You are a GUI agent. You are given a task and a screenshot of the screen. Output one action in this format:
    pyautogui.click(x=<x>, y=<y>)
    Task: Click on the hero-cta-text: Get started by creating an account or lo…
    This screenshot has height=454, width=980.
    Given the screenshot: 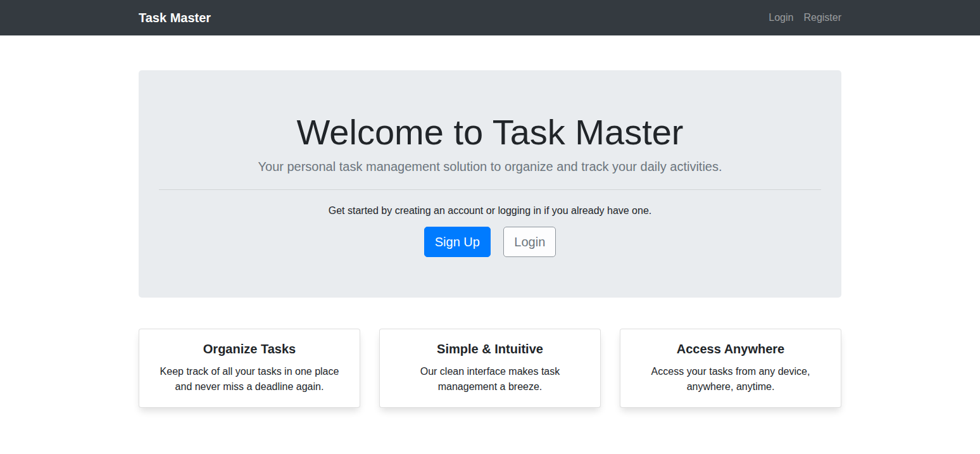 What is the action you would take?
    pyautogui.click(x=490, y=211)
    